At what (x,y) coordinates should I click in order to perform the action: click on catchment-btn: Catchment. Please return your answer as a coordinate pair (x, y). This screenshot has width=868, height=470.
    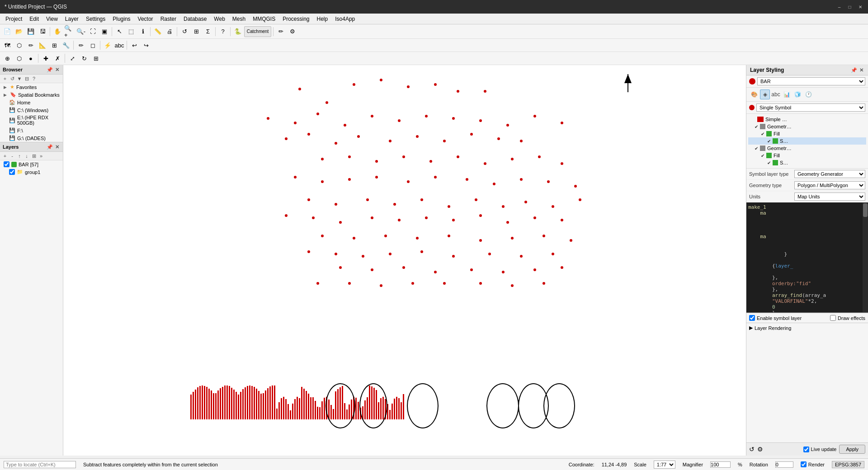
    Looking at the image, I should click on (258, 32).